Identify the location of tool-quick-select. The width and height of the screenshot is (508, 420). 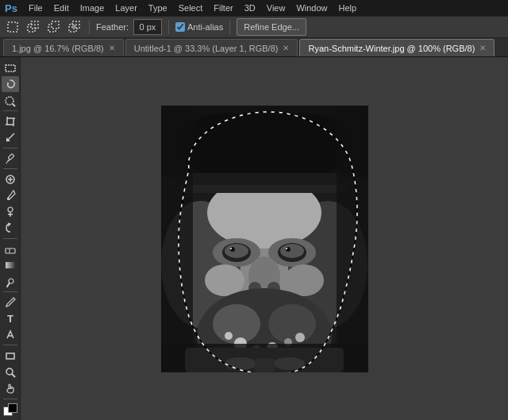
(10, 100).